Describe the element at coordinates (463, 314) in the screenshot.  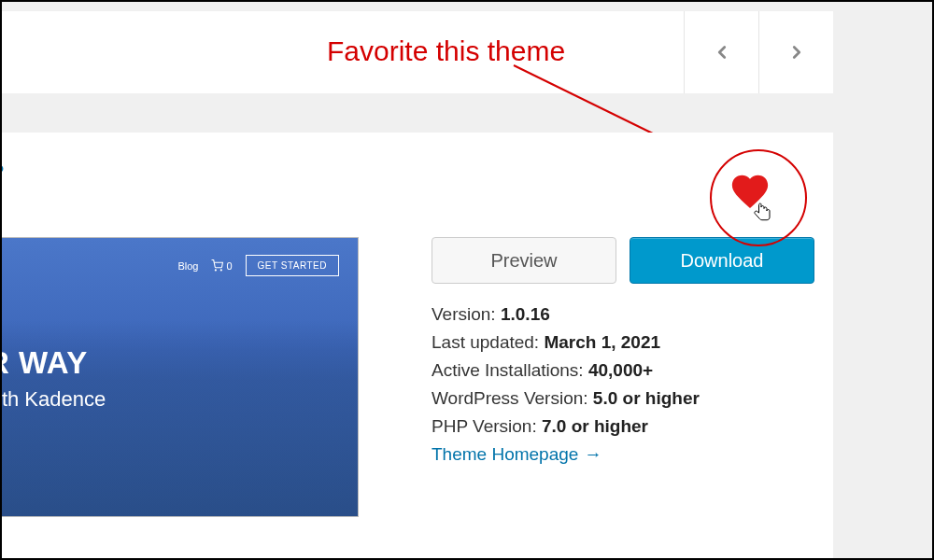
I see `meta-version-label: Version:` at that location.